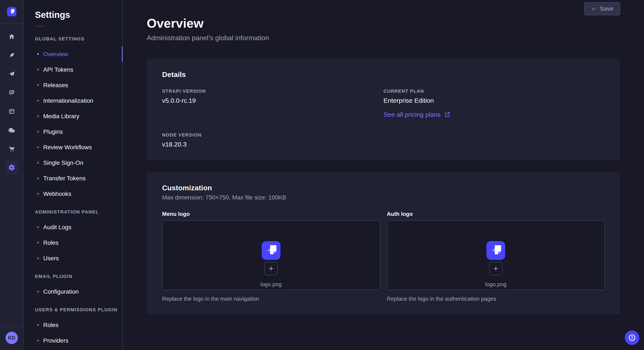 The image size is (644, 350). I want to click on rail-nav, so click(12, 100).